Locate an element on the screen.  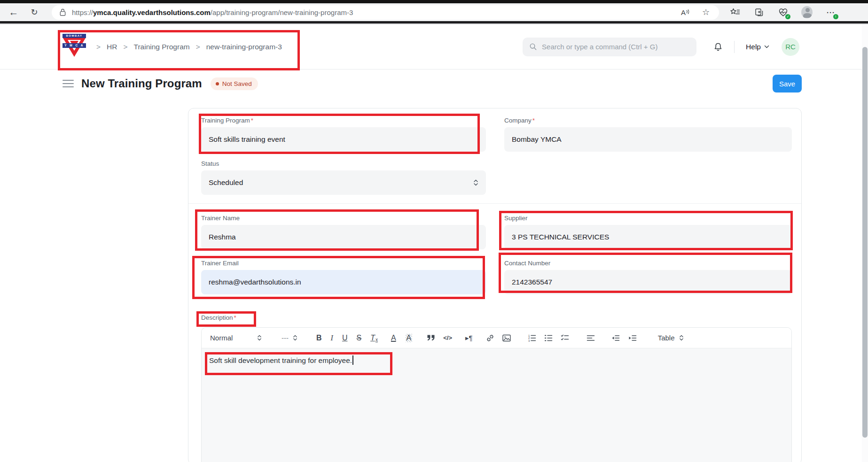
browser-toolbar: ← ↻ https://ymca.quality.vedarthsolution… is located at coordinates (434, 12).